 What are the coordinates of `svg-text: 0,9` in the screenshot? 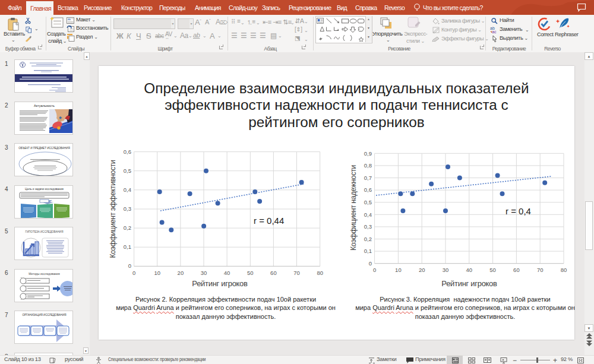 It's located at (368, 153).